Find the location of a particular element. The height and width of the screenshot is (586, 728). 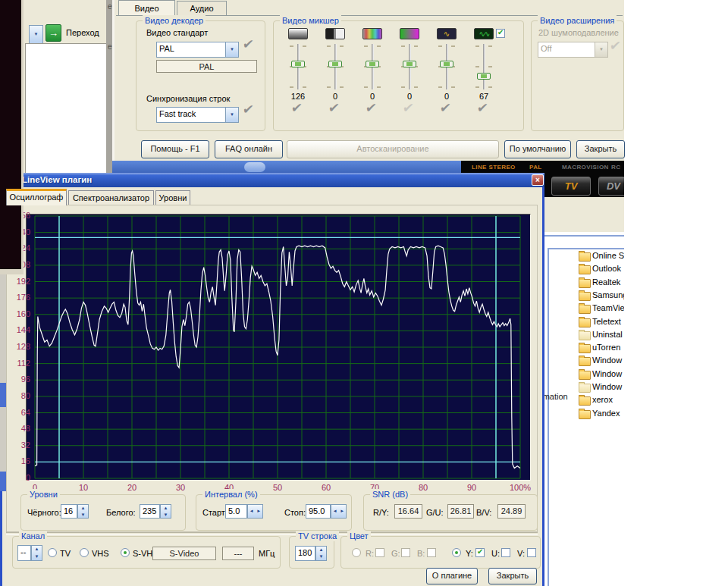

list-item: TeamVie is located at coordinates (601, 309).